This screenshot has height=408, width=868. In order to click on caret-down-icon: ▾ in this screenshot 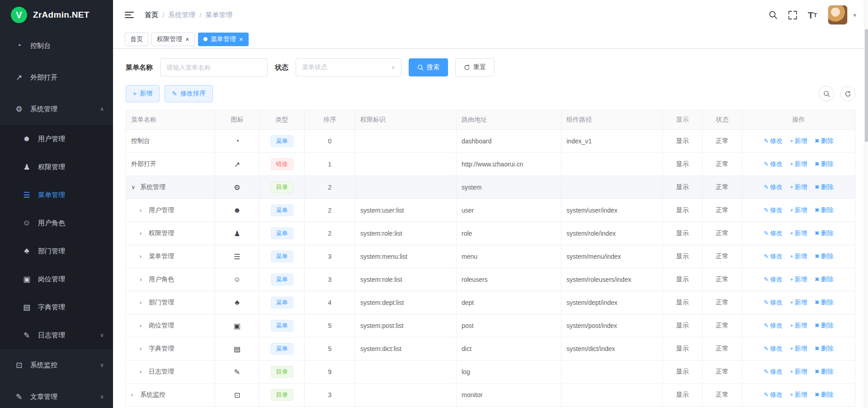, I will do `click(854, 15)`.